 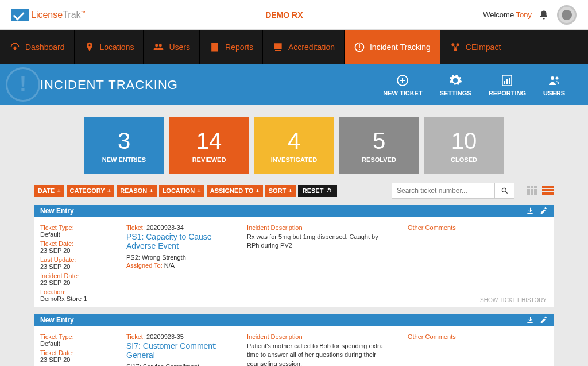 What do you see at coordinates (464, 160) in the screenshot?
I see `stat-label: CLOSED` at bounding box center [464, 160].